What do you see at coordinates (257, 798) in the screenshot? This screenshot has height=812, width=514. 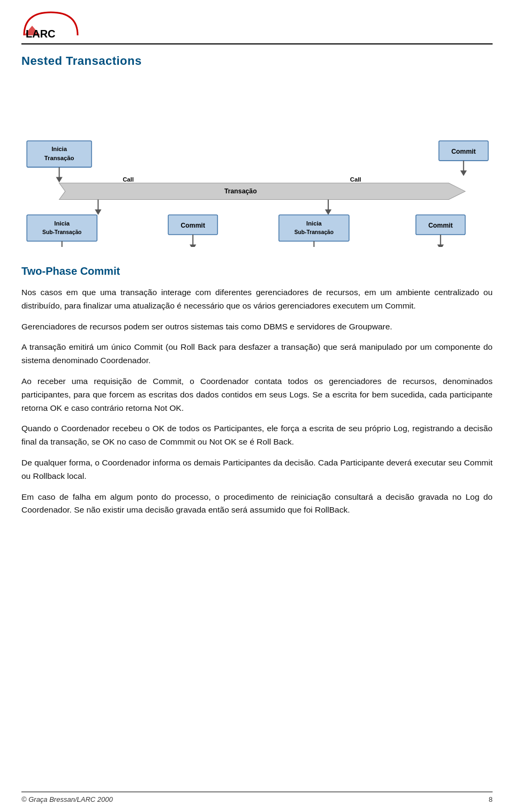 I see `footer: © Graça Bressan/LARC 2000 8` at bounding box center [257, 798].